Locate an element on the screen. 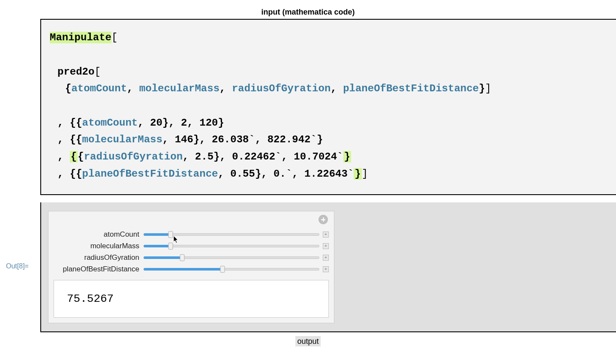  slider-planeOfBestFitDistance is located at coordinates (231, 269).